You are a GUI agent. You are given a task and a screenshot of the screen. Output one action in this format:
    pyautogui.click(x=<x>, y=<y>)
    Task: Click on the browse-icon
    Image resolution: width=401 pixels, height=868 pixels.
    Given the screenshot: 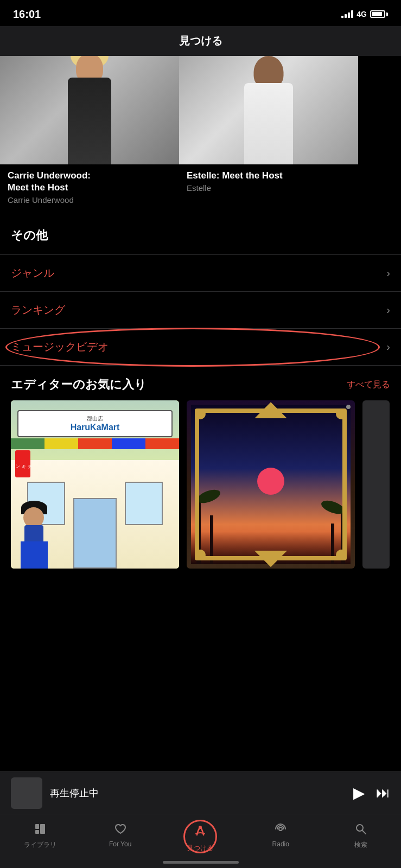 What is the action you would take?
    pyautogui.click(x=200, y=832)
    